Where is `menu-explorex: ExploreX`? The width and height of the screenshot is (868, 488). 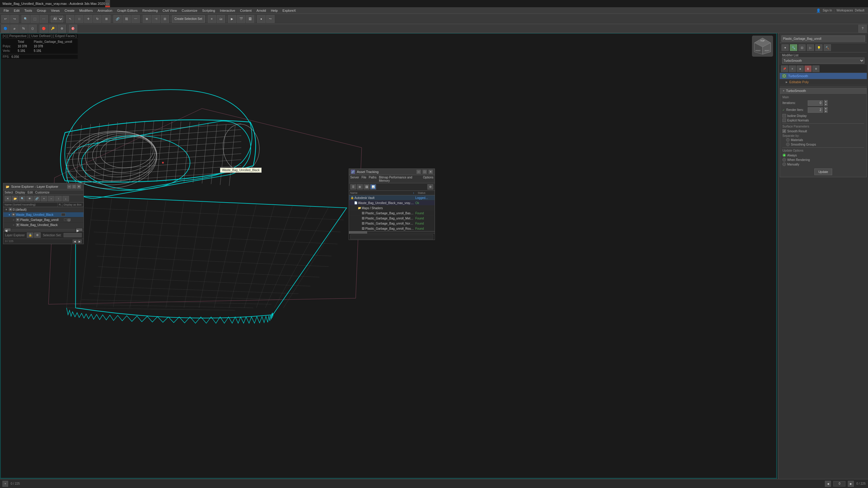
menu-explorex: ExploreX is located at coordinates (289, 10).